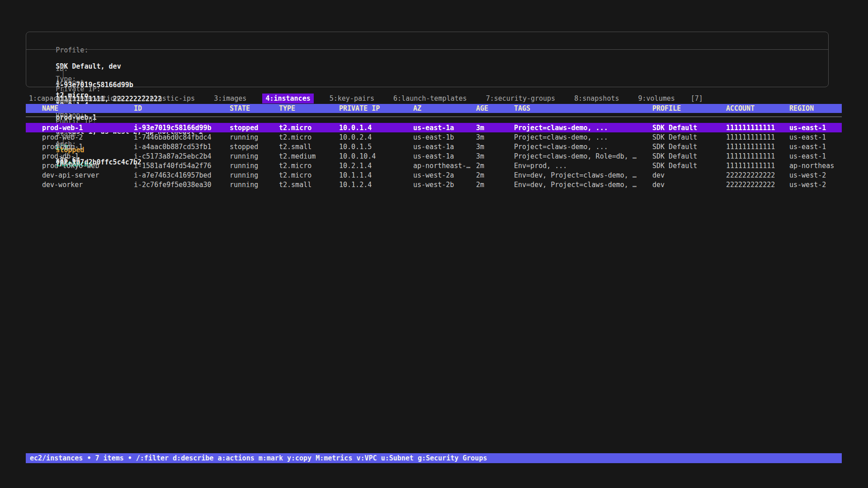 The width and height of the screenshot is (868, 488). I want to click on cell-id: i-7446ba6d0c84fbdc4, so click(182, 137).